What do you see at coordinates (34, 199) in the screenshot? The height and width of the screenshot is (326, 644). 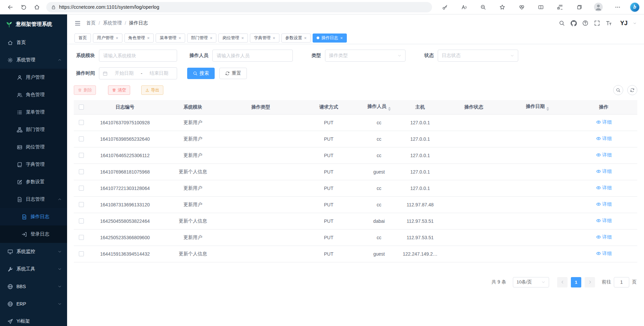 I see `sidebar-item-log-management: 日志管理` at bounding box center [34, 199].